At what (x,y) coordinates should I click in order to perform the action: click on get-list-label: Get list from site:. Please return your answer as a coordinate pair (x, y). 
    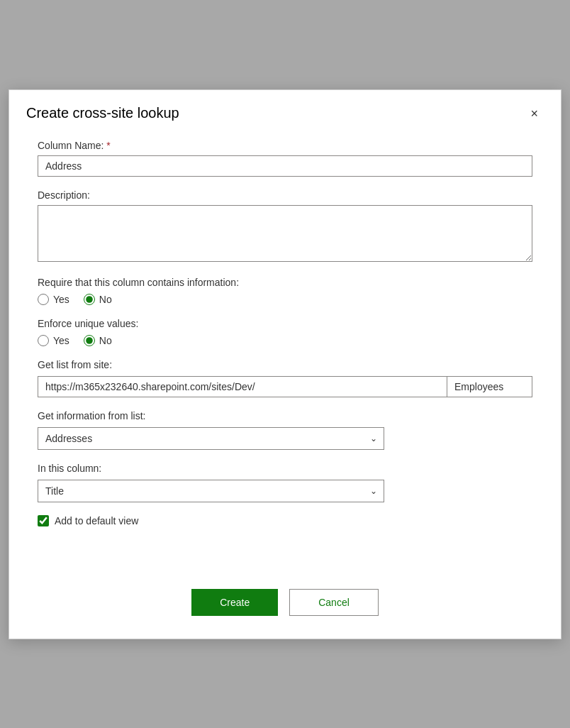
    Looking at the image, I should click on (285, 365).